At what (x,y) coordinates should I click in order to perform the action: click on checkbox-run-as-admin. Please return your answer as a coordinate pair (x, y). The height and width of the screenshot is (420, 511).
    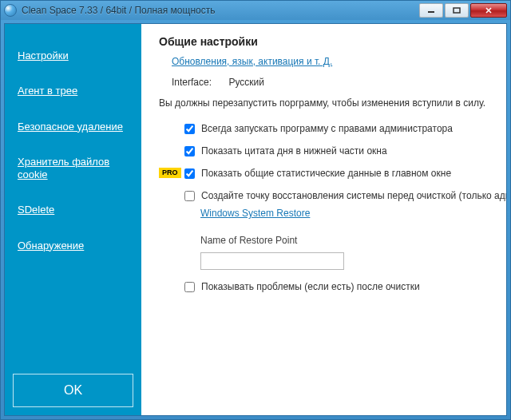
    Looking at the image, I should click on (190, 129).